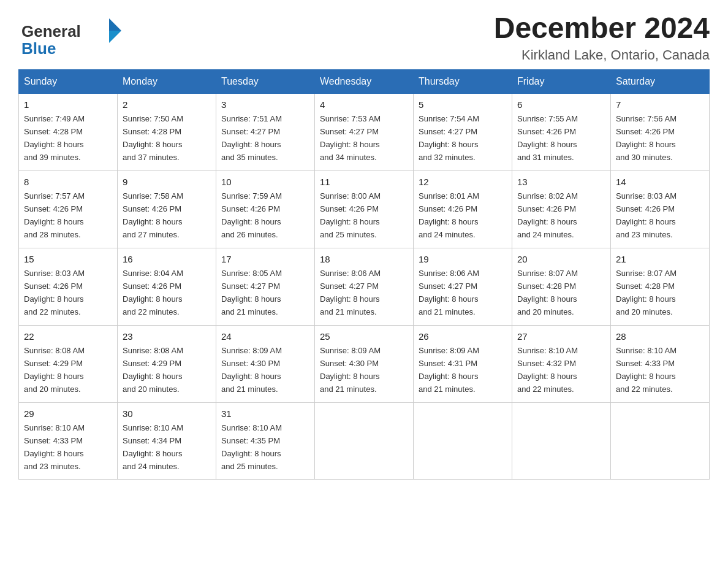 The height and width of the screenshot is (563, 728). Describe the element at coordinates (561, 259) in the screenshot. I see `day-number: 20` at that location.